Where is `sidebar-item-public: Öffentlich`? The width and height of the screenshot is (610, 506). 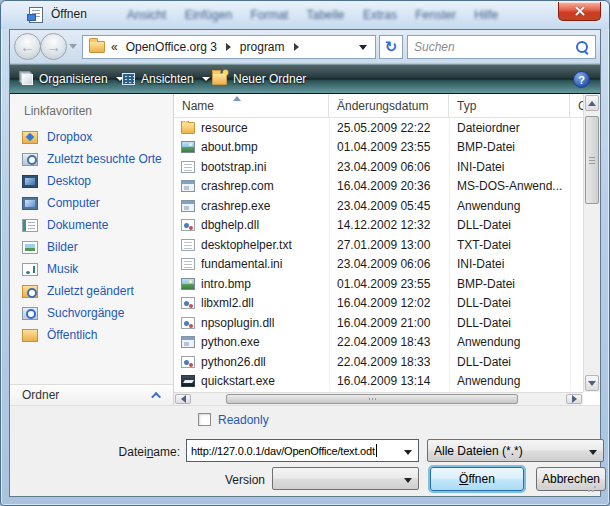 sidebar-item-public: Öffentlich is located at coordinates (96, 335).